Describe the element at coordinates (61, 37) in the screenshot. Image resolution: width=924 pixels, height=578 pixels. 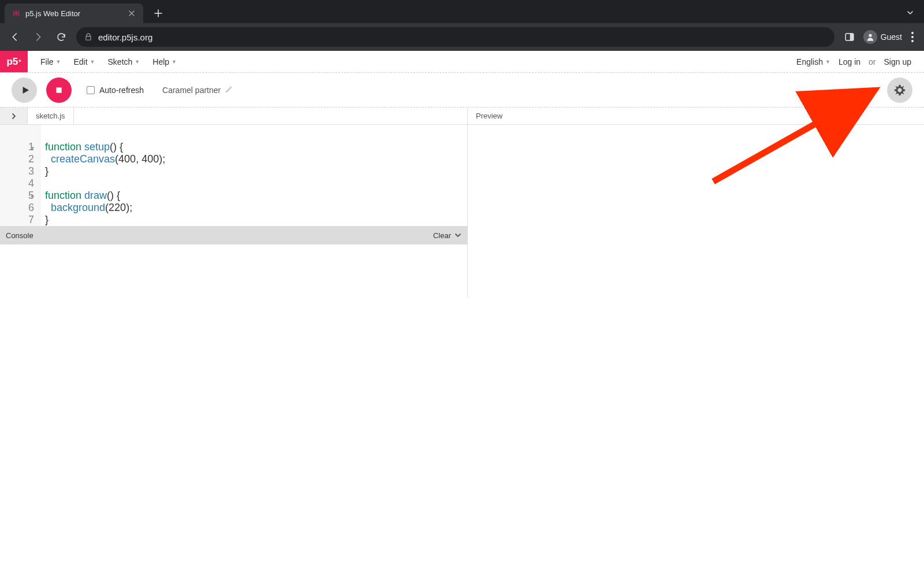
I see `reload-button` at that location.